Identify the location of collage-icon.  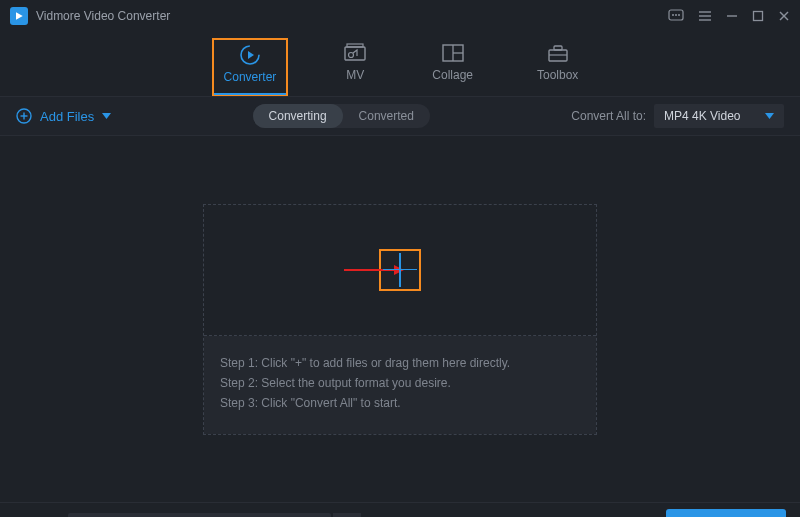
(453, 53).